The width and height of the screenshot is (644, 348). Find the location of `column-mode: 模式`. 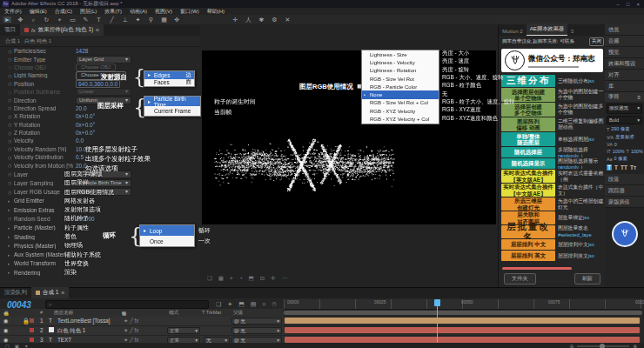

column-mode: 模式 is located at coordinates (174, 313).